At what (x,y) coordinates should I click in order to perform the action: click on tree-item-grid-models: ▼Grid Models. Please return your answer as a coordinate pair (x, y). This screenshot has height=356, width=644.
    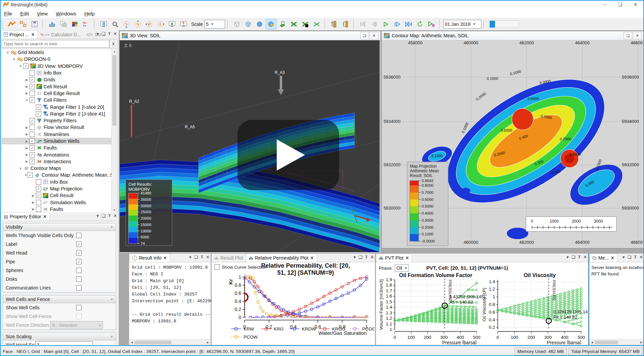
    Looking at the image, I should click on (59, 52).